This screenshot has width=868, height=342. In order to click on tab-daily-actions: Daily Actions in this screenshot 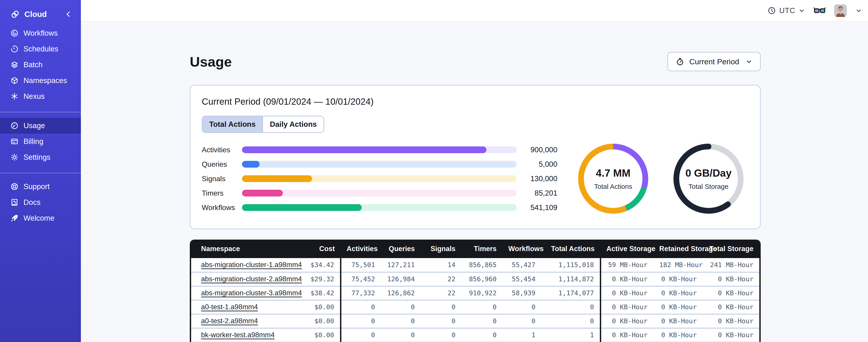, I will do `click(293, 125)`.